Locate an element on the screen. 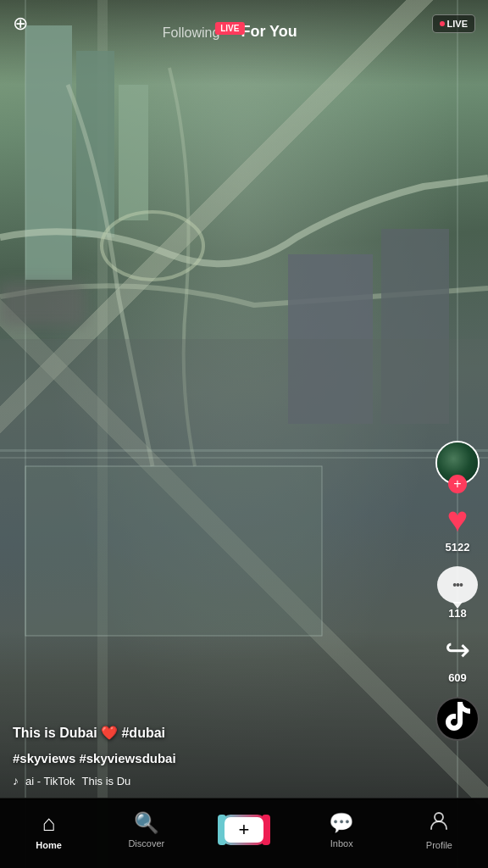 This screenshot has width=488, height=868. comment-icon: ••• is located at coordinates (458, 585).